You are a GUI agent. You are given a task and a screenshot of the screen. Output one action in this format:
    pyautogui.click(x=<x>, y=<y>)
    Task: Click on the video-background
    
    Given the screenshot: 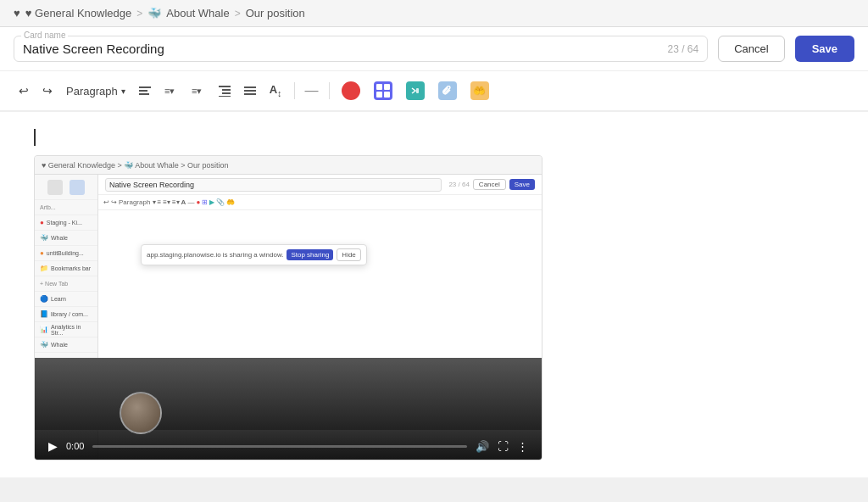 What is the action you would take?
    pyautogui.click(x=288, y=393)
    